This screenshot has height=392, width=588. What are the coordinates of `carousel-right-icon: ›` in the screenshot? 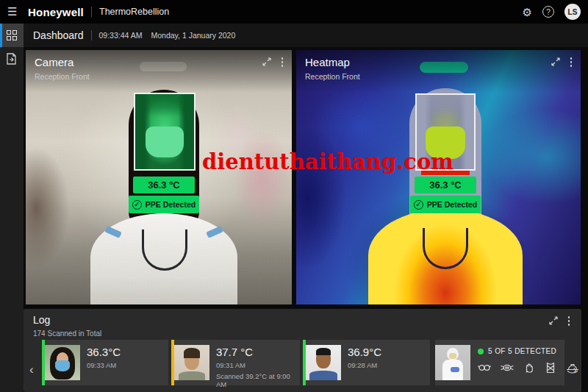 It's located at (575, 369).